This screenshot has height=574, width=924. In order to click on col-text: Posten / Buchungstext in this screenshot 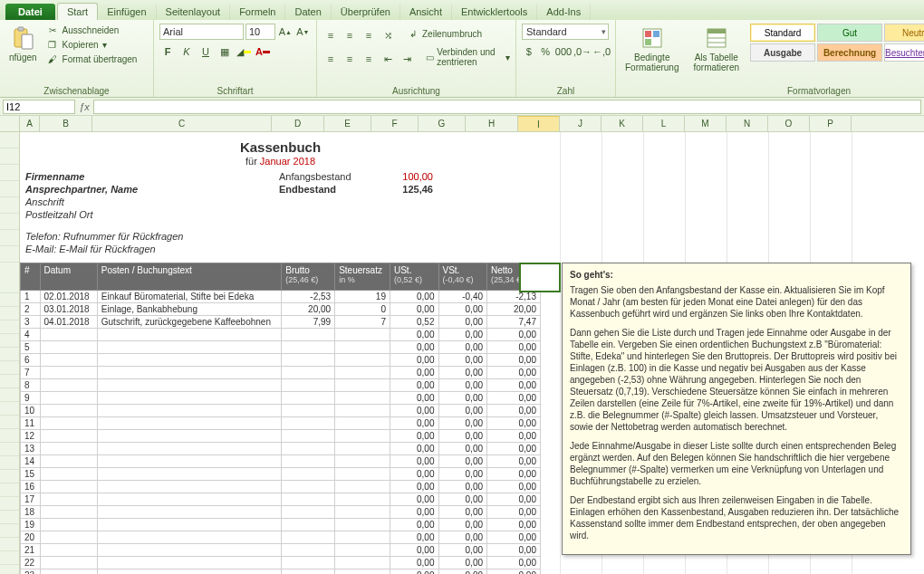, I will do `click(188, 277)`.